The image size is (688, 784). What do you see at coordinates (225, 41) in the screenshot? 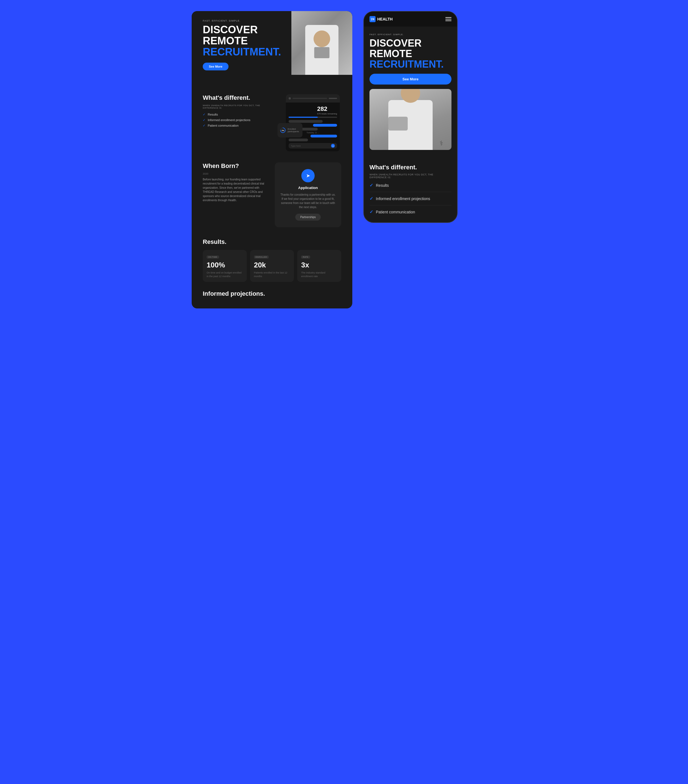
I see `hero-title-line2: REMOTE` at bounding box center [225, 41].